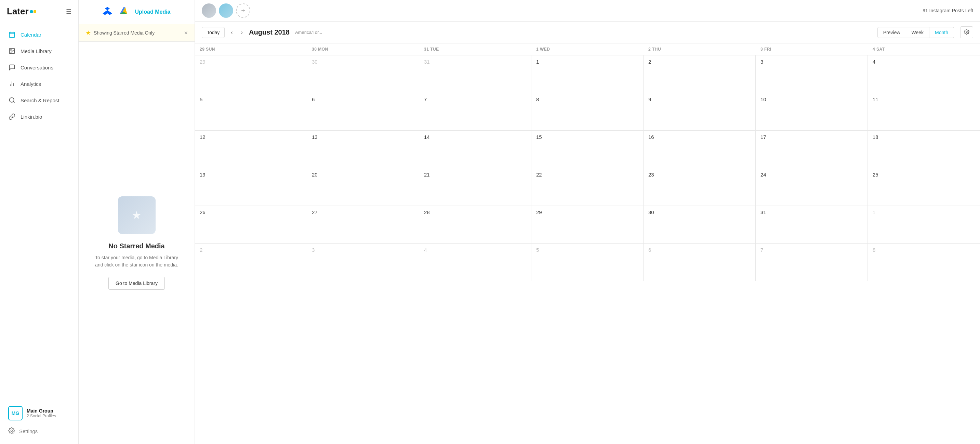  Describe the element at coordinates (763, 212) in the screenshot. I see `day-number: 31` at that location.